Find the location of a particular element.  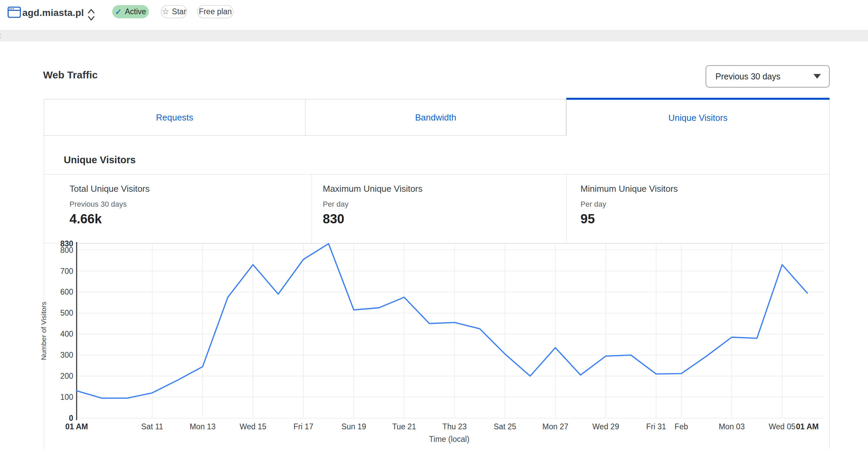

x-axis-tick: Sun 19 is located at coordinates (354, 427).